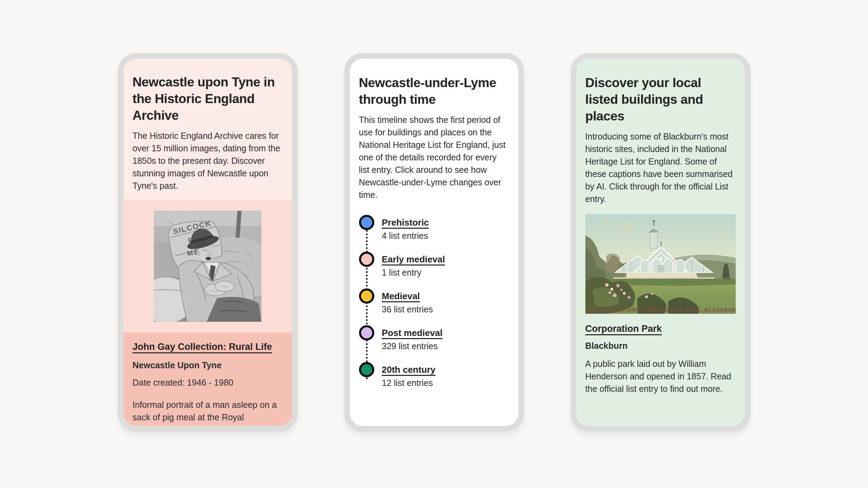 The image size is (868, 488). Describe the element at coordinates (434, 338) in the screenshot. I see `timeline-item-post-medieval: Post medieval 329 list entries` at that location.